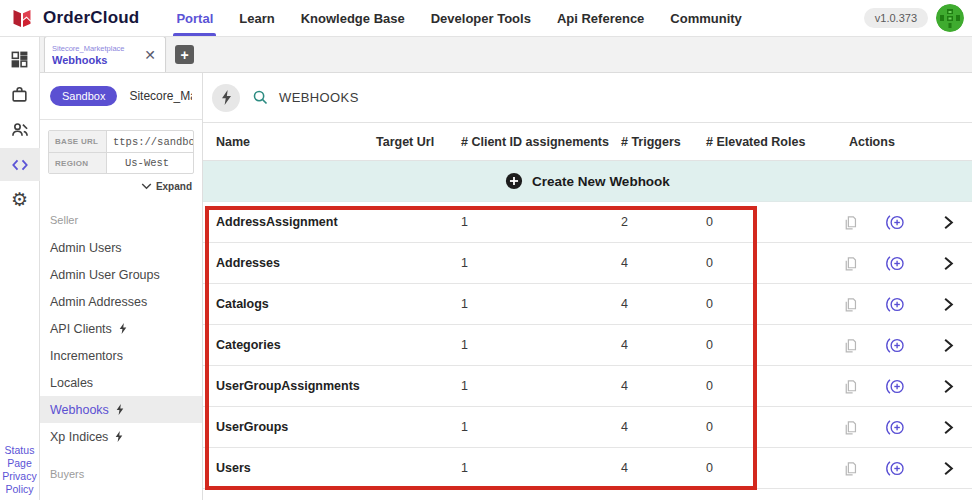 The width and height of the screenshot is (972, 500). I want to click on expand-toggle: Expand, so click(116, 186).